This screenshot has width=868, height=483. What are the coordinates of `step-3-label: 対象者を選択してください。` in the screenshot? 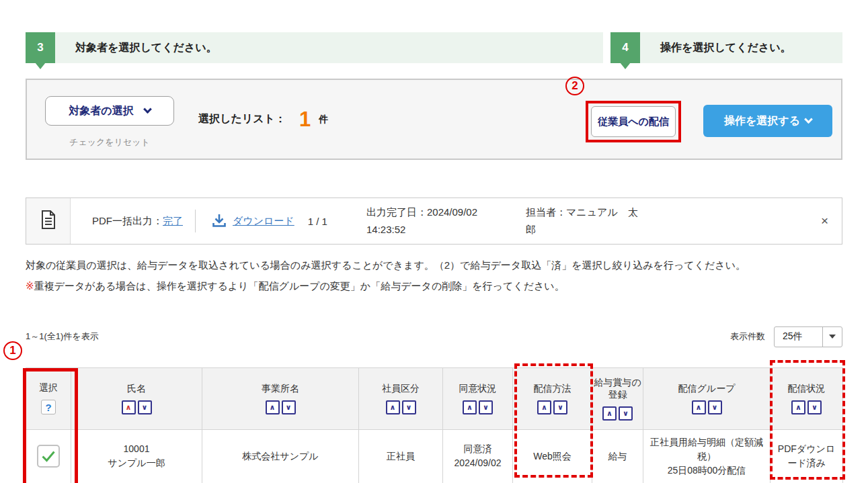 It's located at (147, 48).